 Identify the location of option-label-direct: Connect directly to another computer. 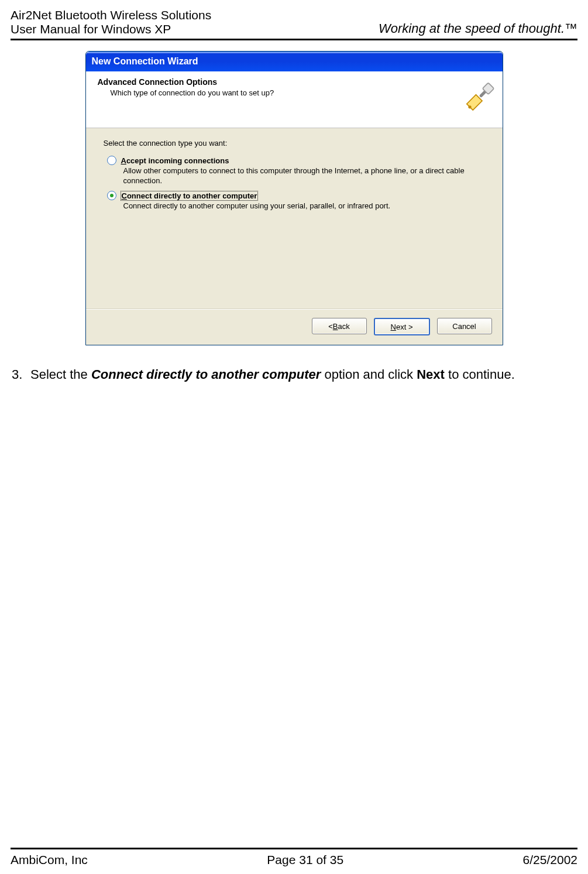
(190, 196).